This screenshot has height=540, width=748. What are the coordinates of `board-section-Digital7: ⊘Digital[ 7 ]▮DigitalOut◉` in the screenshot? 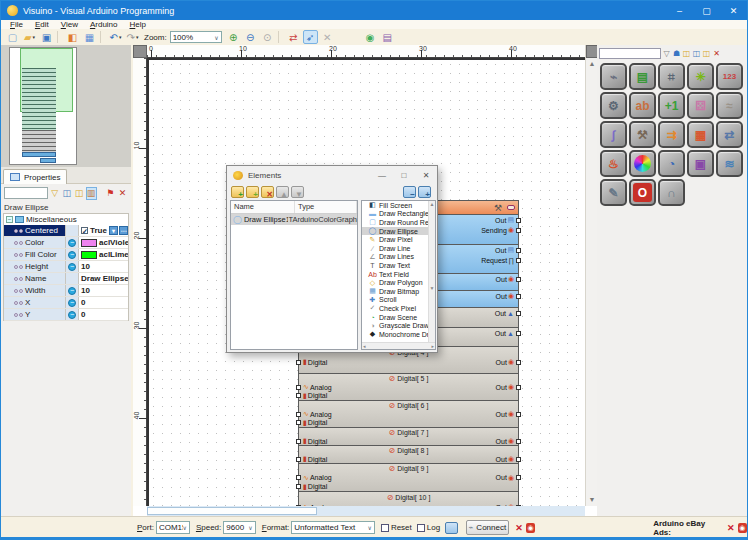 It's located at (408, 437).